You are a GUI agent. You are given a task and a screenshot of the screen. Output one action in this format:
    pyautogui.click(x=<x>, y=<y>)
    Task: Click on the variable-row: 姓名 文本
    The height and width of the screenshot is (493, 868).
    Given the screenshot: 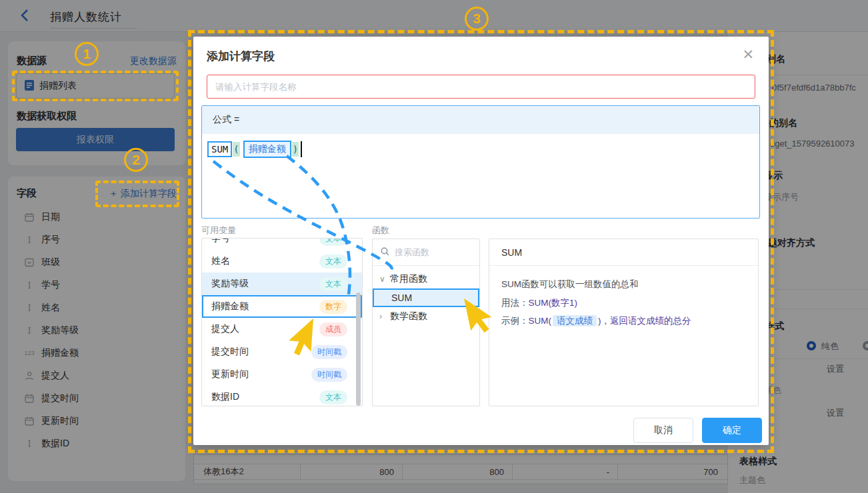 What is the action you would take?
    pyautogui.click(x=282, y=261)
    